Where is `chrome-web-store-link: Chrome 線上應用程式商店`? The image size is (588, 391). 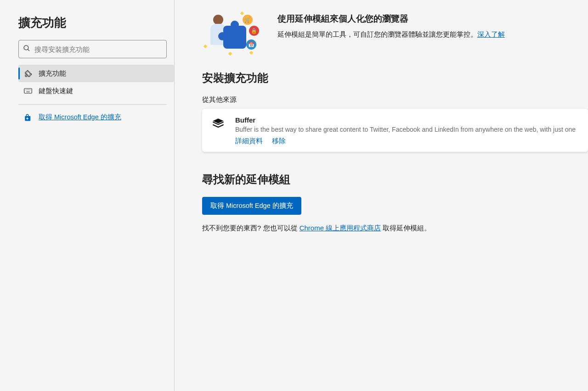 chrome-web-store-link: Chrome 線上應用程式商店 is located at coordinates (340, 228).